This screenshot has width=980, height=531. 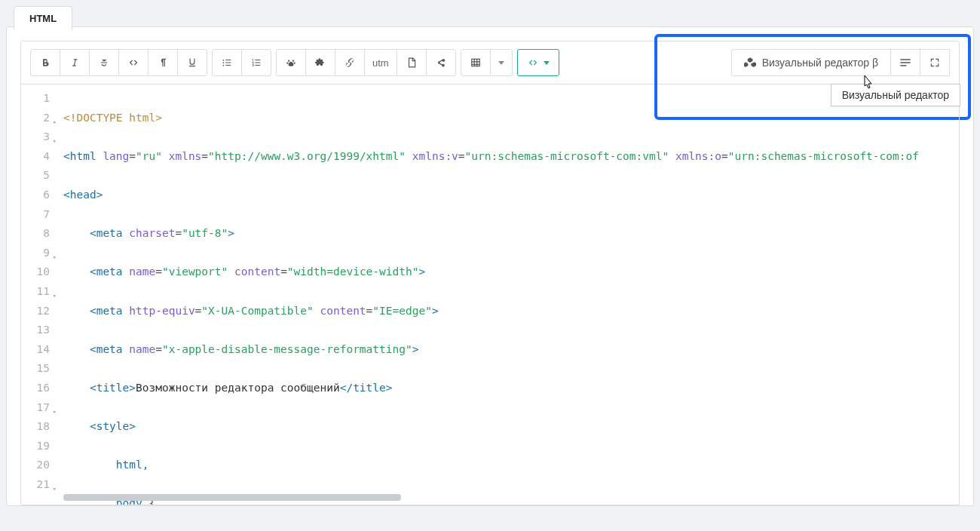 I want to click on italic-icon, so click(x=75, y=63).